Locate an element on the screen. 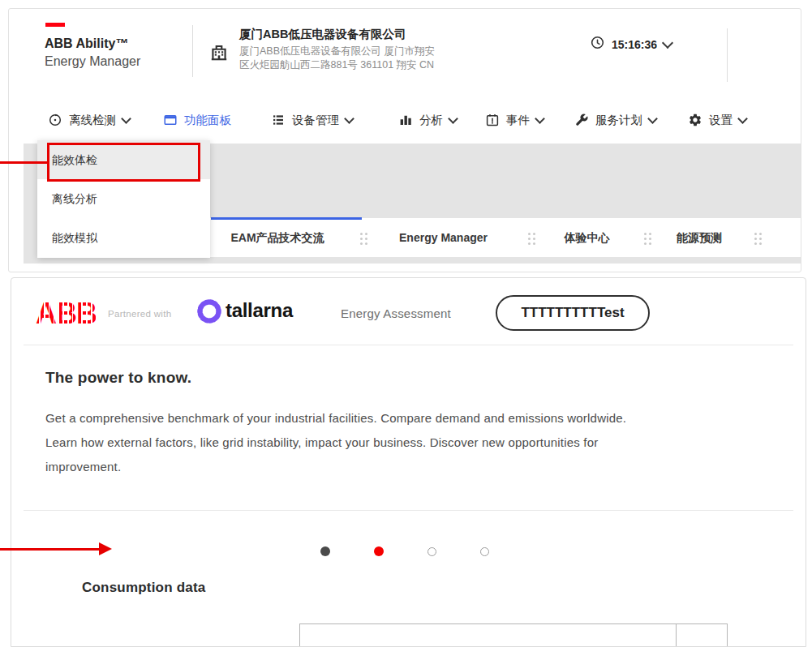 This screenshot has height=647, width=812. current-time: 15:16:36 is located at coordinates (634, 45).